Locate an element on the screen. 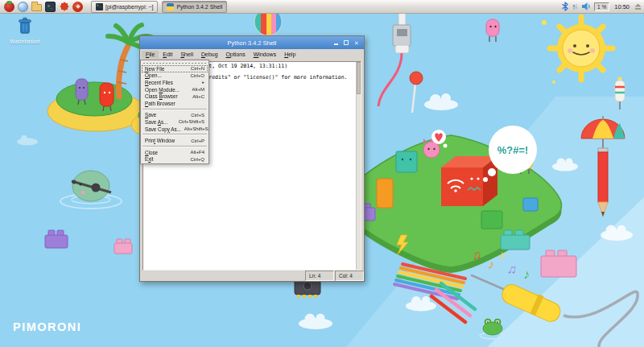 This screenshot has height=347, width=644. maximize-button is located at coordinates (346, 43).